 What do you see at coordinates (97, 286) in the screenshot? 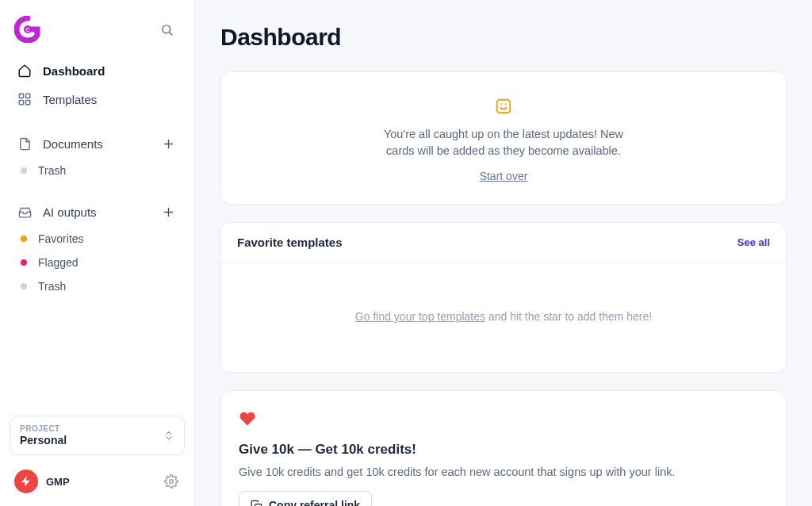
I see `outputs-trash: Trash` at bounding box center [97, 286].